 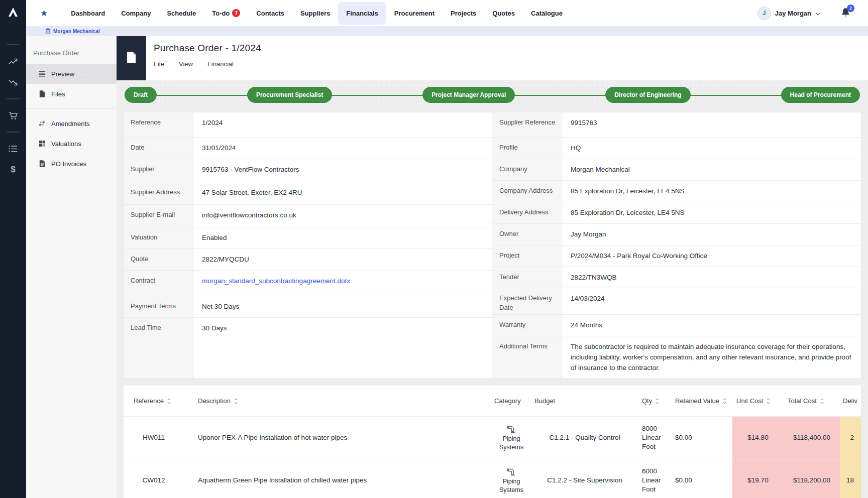 What do you see at coordinates (132, 58) in the screenshot?
I see `file-icon` at bounding box center [132, 58].